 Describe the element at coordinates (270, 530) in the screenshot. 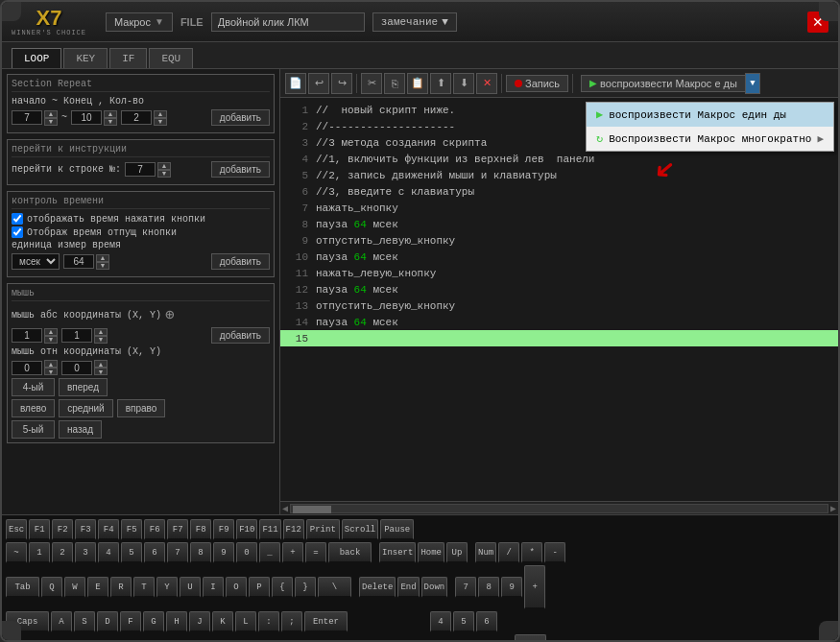

I see `key-f11: F11` at that location.